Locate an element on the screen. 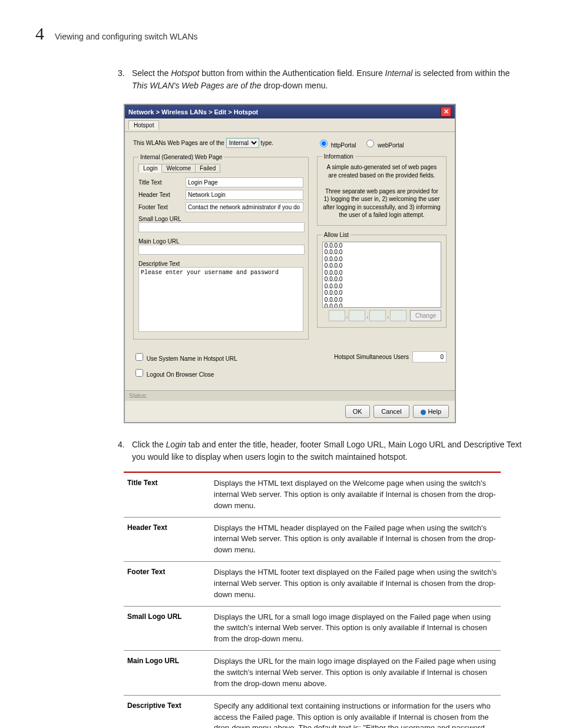 Image resolution: width=562 pixels, height=728 pixels. main-logo-input is located at coordinates (222, 250).